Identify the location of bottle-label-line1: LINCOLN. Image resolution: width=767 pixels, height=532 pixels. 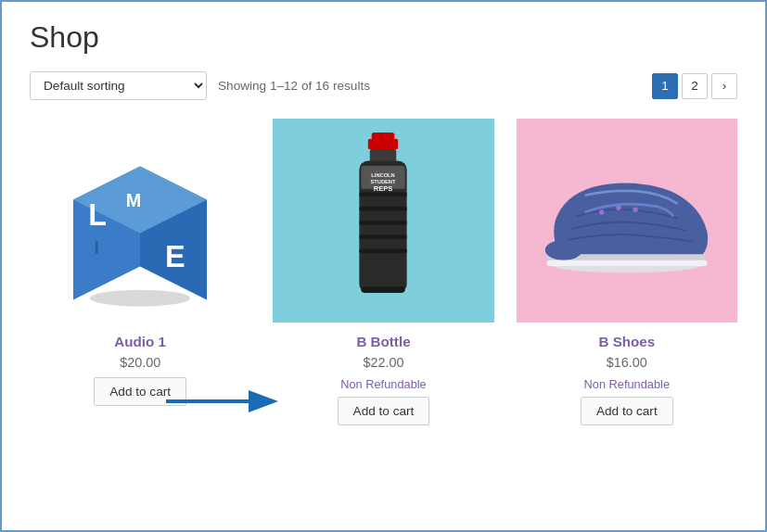
(384, 175).